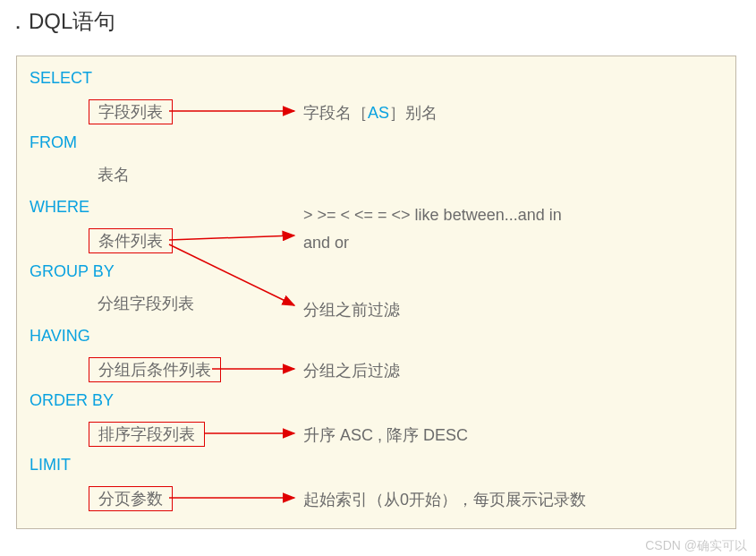 The image size is (756, 556). I want to click on box-orderby-fields: 排序字段列表, so click(147, 434).